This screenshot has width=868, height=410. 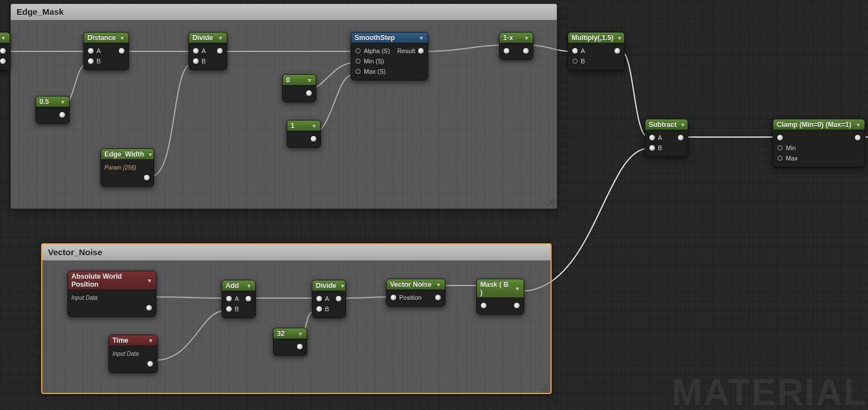 I want to click on node-const-1: 1▼, so click(x=304, y=134).